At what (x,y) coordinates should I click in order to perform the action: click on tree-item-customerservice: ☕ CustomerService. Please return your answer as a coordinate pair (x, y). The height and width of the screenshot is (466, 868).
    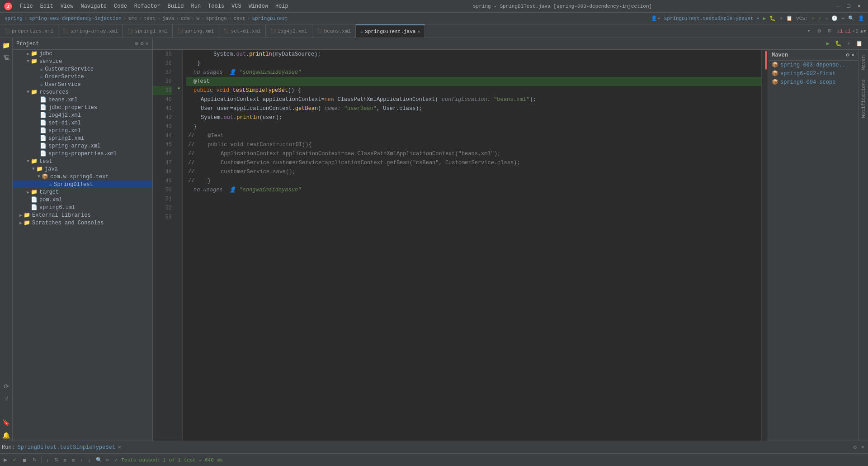
    Looking at the image, I should click on (82, 69).